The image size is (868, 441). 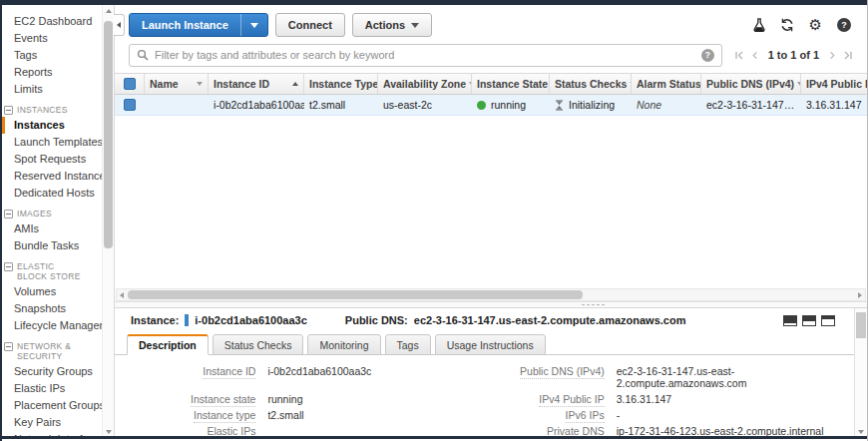 What do you see at coordinates (491, 295) in the screenshot?
I see `horizontal-scrollbar-track` at bounding box center [491, 295].